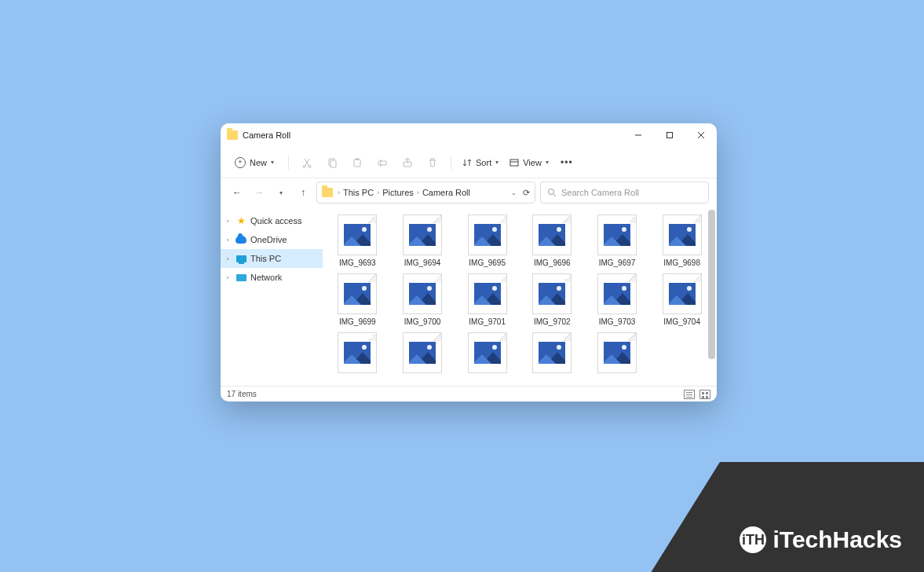 This screenshot has width=924, height=572. Describe the element at coordinates (240, 163) in the screenshot. I see `plus-icon: +` at that location.